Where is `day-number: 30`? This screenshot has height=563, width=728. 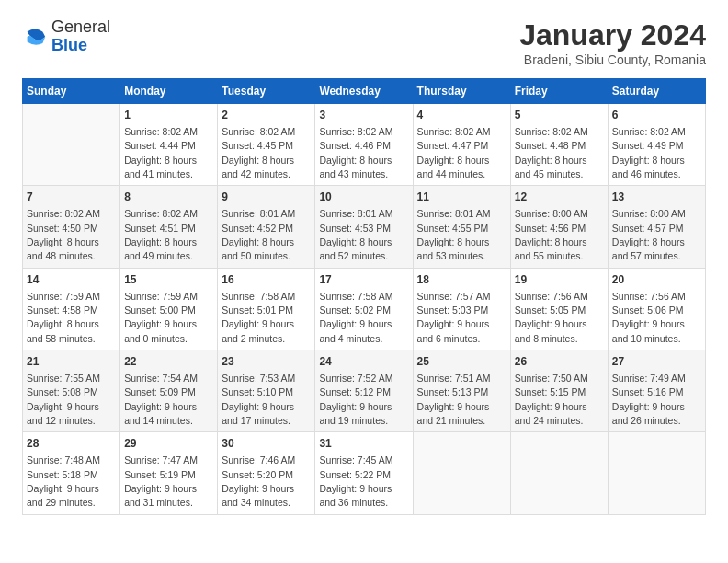 day-number: 30 is located at coordinates (267, 443).